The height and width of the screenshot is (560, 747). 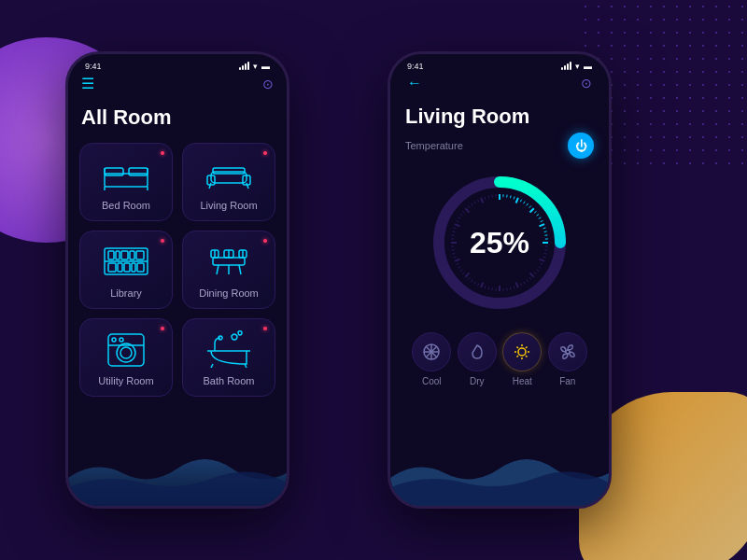 What do you see at coordinates (126, 349) in the screenshot?
I see `washer-icon` at bounding box center [126, 349].